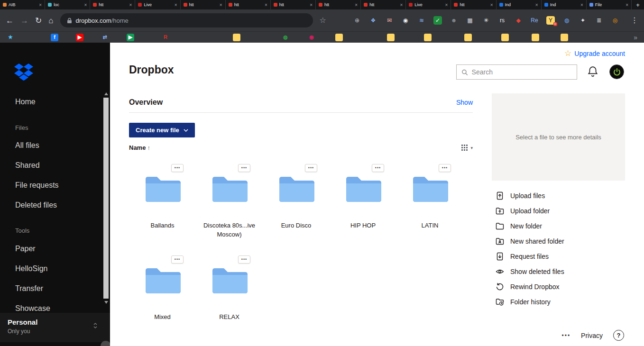  Describe the element at coordinates (465, 102) in the screenshot. I see `show-link: Show` at that location.